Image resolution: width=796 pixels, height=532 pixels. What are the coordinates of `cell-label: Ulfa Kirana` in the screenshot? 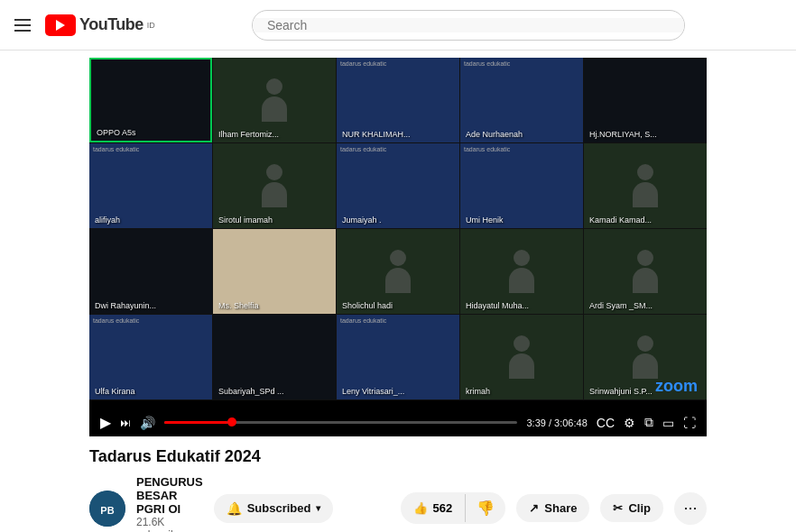 It's located at (116, 391).